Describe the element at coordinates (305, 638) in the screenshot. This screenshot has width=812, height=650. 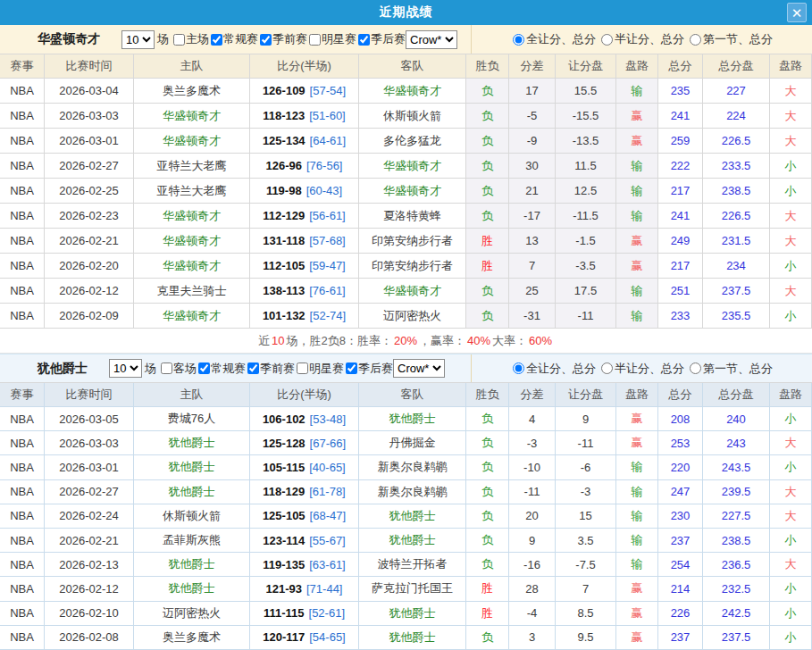
I see `cell-score: 120-117[54-65]` at that location.